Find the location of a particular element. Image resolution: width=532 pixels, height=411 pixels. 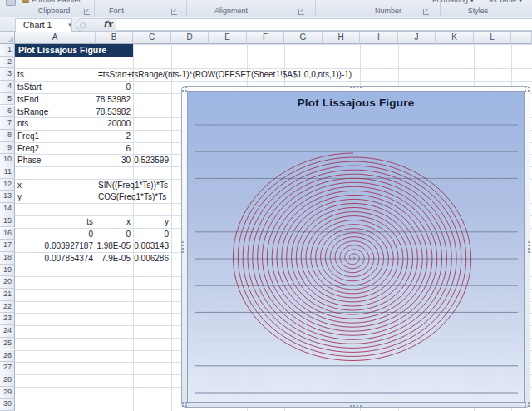

row-header-19: 19 is located at coordinates (7, 271).